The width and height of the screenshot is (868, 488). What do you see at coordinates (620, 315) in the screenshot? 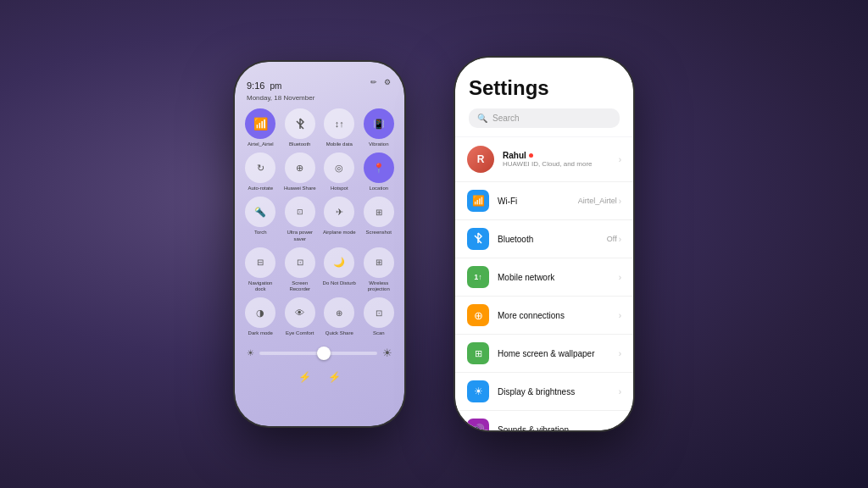
I see `more-connections-item-right: ›` at bounding box center [620, 315].